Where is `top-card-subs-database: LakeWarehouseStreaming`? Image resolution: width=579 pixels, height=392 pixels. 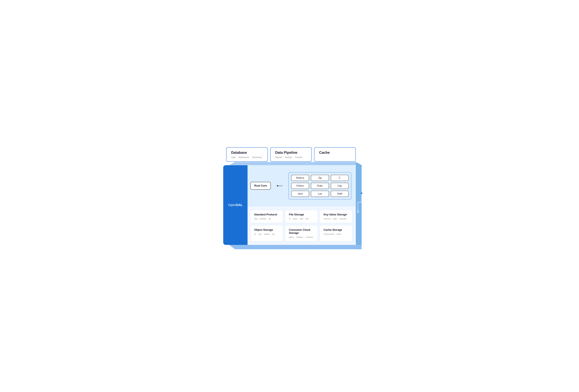
top-card-subs-database: LakeWarehouseStreaming is located at coordinates (247, 157).